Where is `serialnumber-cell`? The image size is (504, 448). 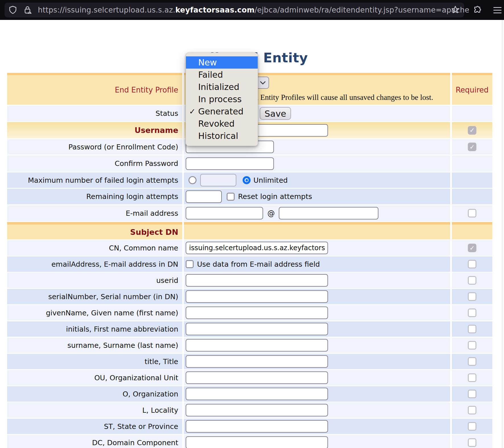
serialnumber-cell is located at coordinates (317, 297).